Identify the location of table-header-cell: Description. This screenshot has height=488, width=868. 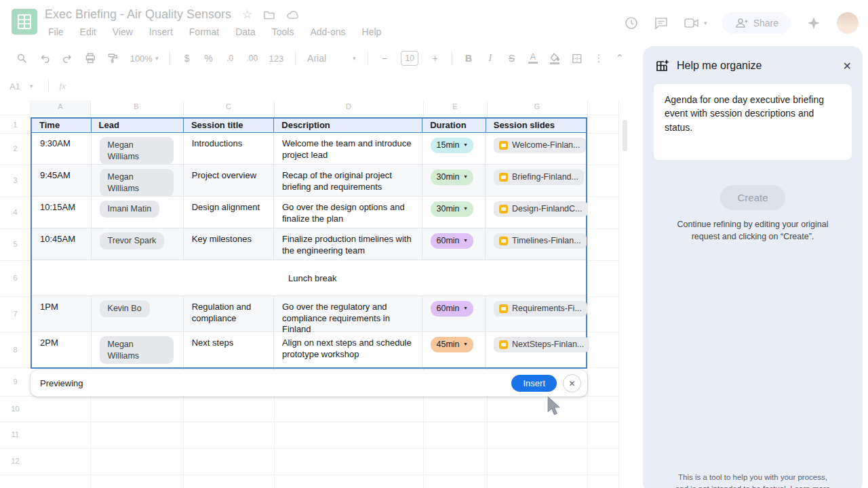
(349, 125).